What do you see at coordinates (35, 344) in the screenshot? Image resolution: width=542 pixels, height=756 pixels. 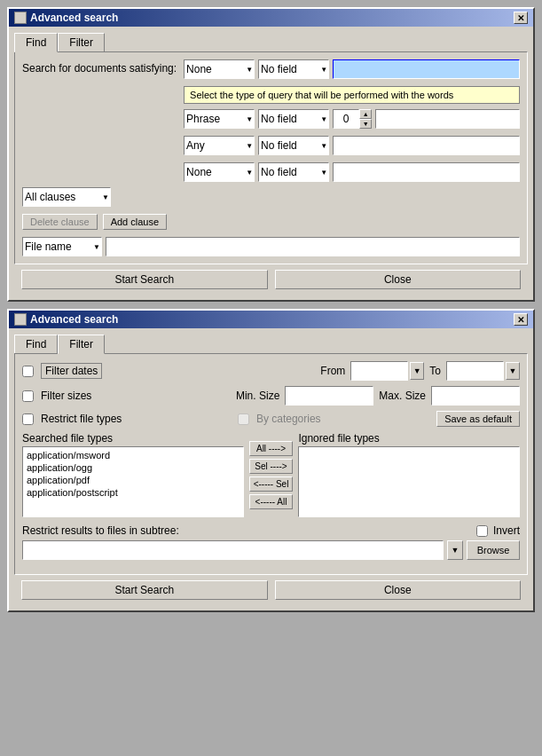 I see `tab-find-2: Find` at bounding box center [35, 344].